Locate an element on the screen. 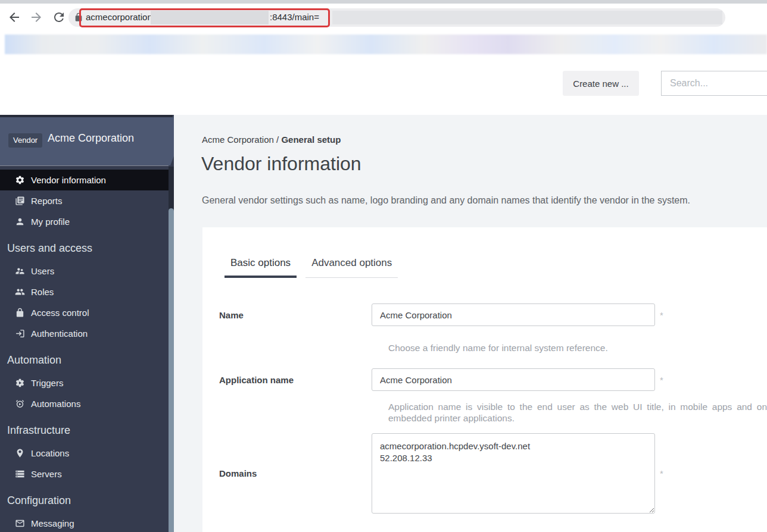 Image resolution: width=767 pixels, height=532 pixels. banner-top-strip is located at coordinates (86, 116).